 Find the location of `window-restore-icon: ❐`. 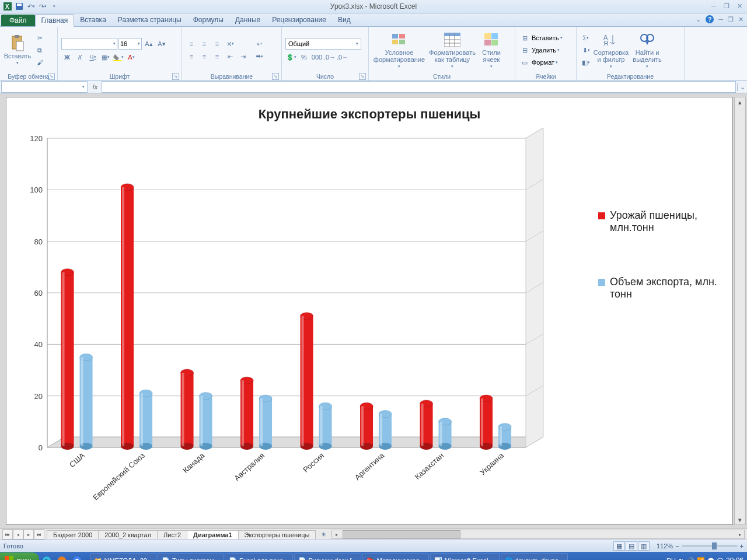

window-restore-icon: ❐ is located at coordinates (731, 20).